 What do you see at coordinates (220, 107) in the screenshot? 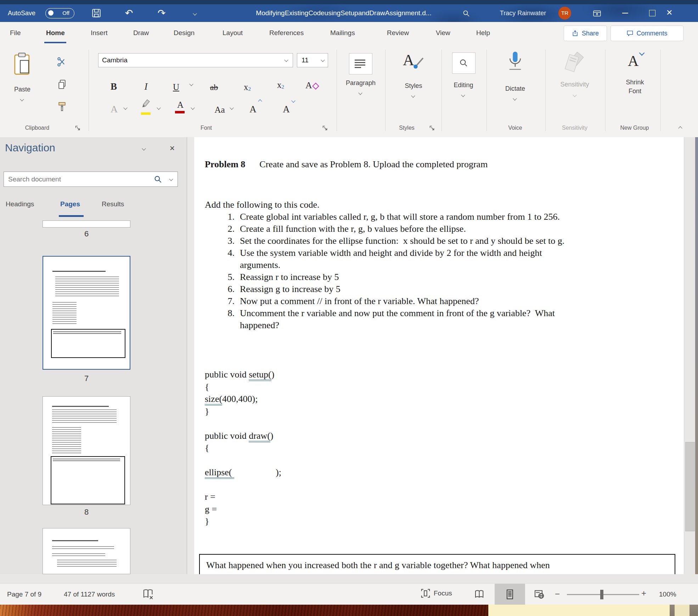
I see `change-case-button: Aa` at bounding box center [220, 107].